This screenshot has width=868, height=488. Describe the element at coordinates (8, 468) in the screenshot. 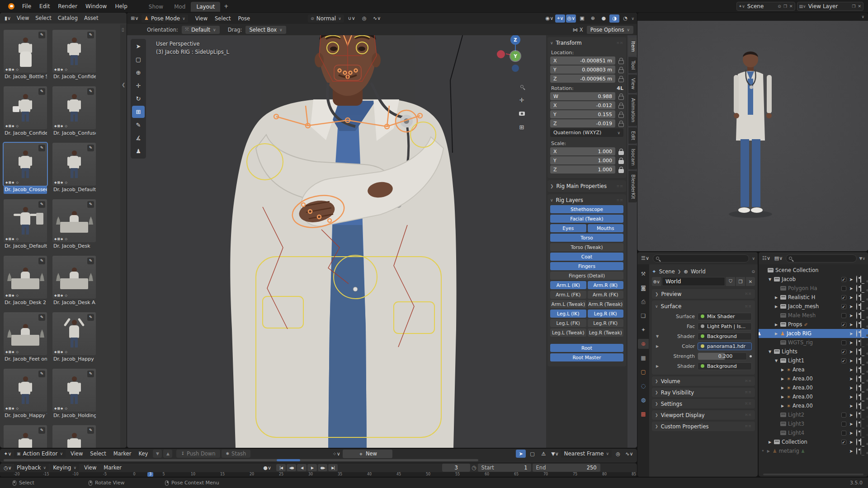

I see `editor-type-icon: ◷∨` at that location.